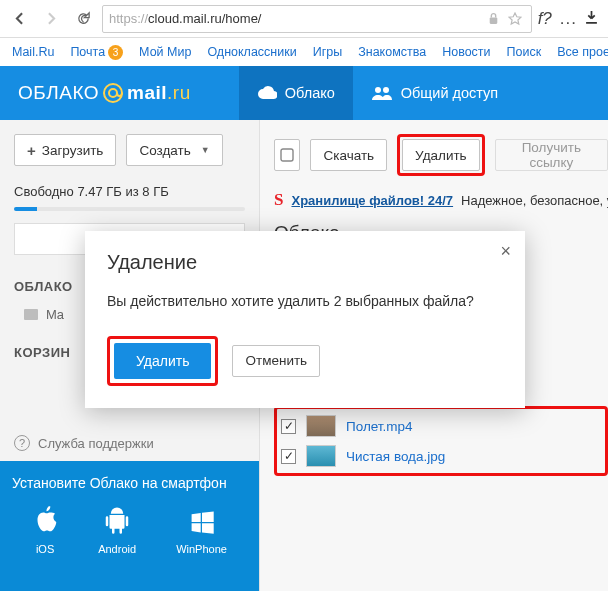 Image resolution: width=608 pixels, height=591 pixels. What do you see at coordinates (202, 522) in the screenshot?
I see `windows-icon` at bounding box center [202, 522].